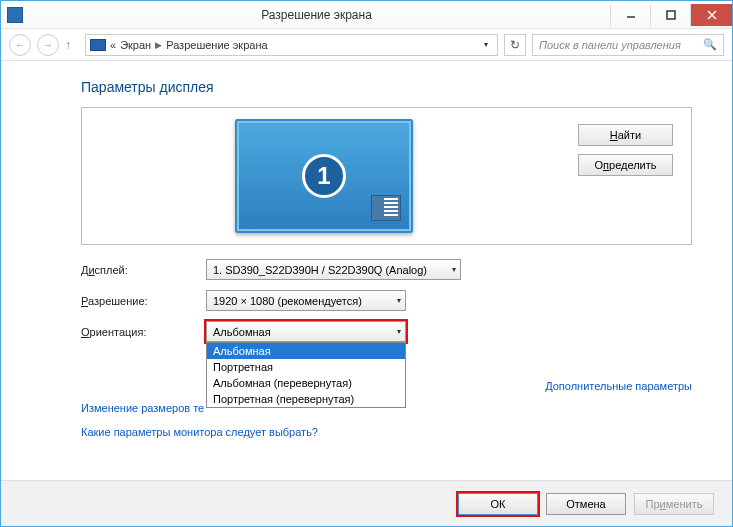 The image size is (733, 527). Describe the element at coordinates (586, 504) in the screenshot. I see `cancel-button: Отмена` at that location.